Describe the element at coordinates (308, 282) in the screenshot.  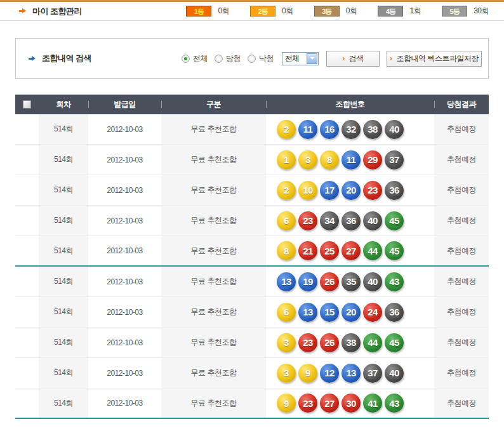
I see `lotto-ball: 19` at that location.